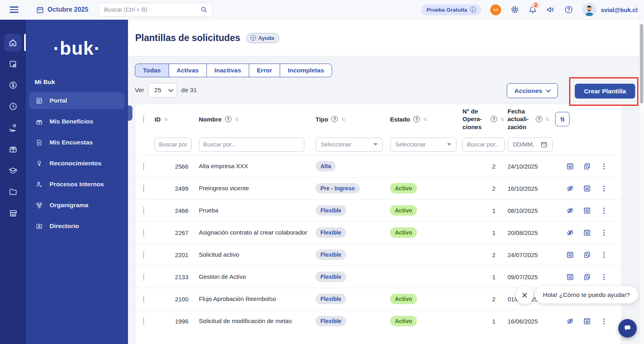  I want to click on table-row: 2267Asignación contrato al crear colabor…, so click(378, 233).